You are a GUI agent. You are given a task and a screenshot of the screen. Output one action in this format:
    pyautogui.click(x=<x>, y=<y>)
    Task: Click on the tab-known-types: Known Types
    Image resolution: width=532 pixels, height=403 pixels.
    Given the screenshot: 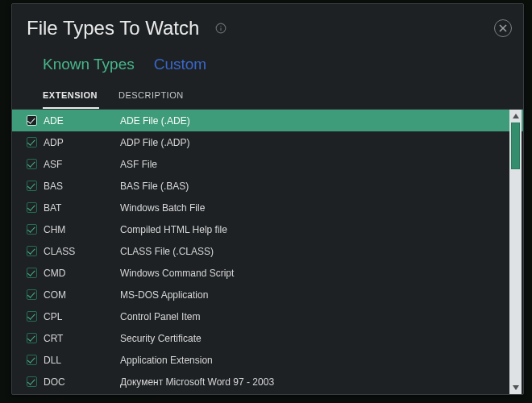 What is the action you would take?
    pyautogui.click(x=89, y=64)
    